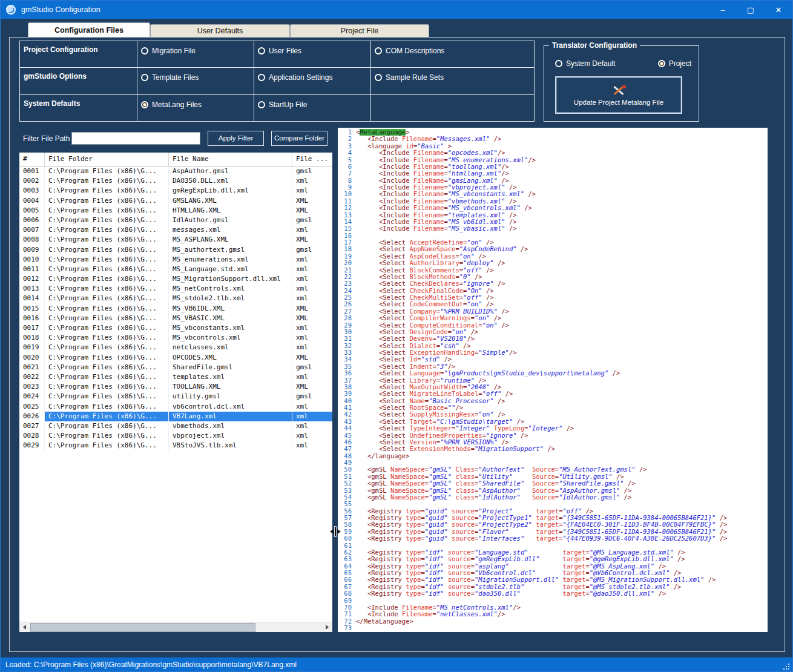 Image resolution: width=793 pixels, height=672 pixels. I want to click on table-cell: VB7Lang.xml, so click(231, 417).